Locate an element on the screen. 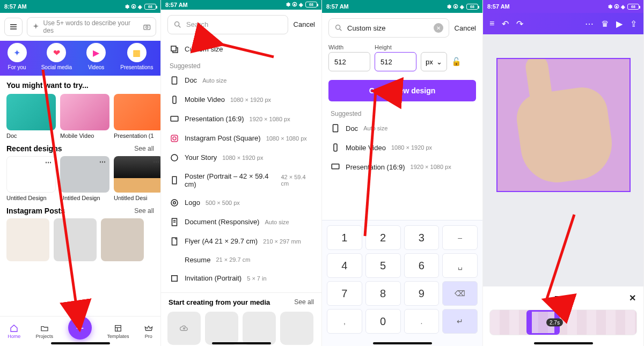 This screenshot has height=346, width=644. more-icon: ⋯ is located at coordinates (589, 24).